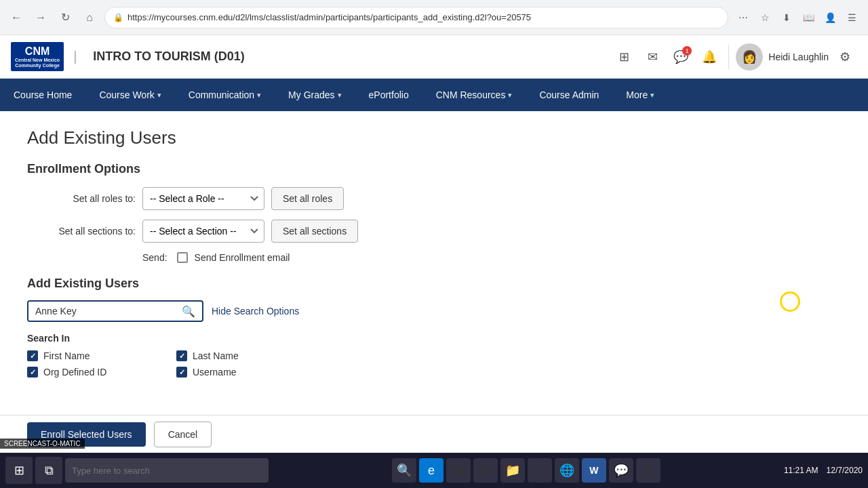 The height and width of the screenshot is (488, 868). Describe the element at coordinates (16, 18) in the screenshot. I see `back-button: ←` at that location.